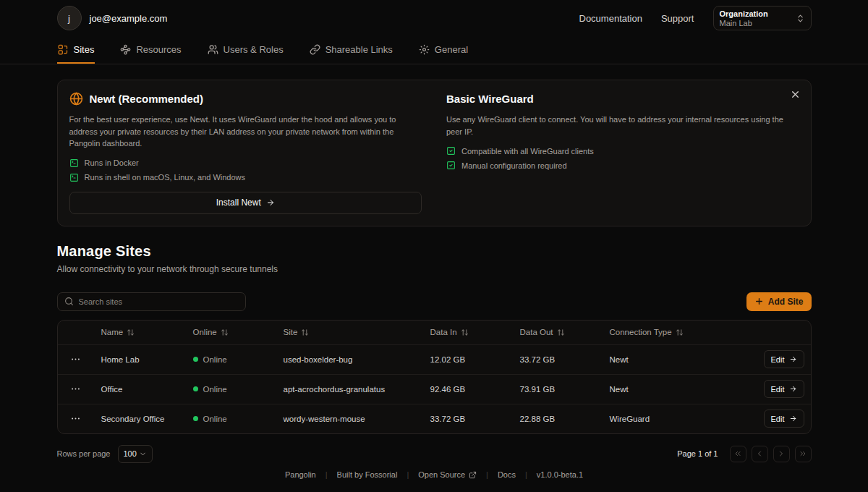  What do you see at coordinates (140, 419) in the screenshot?
I see `site-name: Secondary Office` at bounding box center [140, 419].